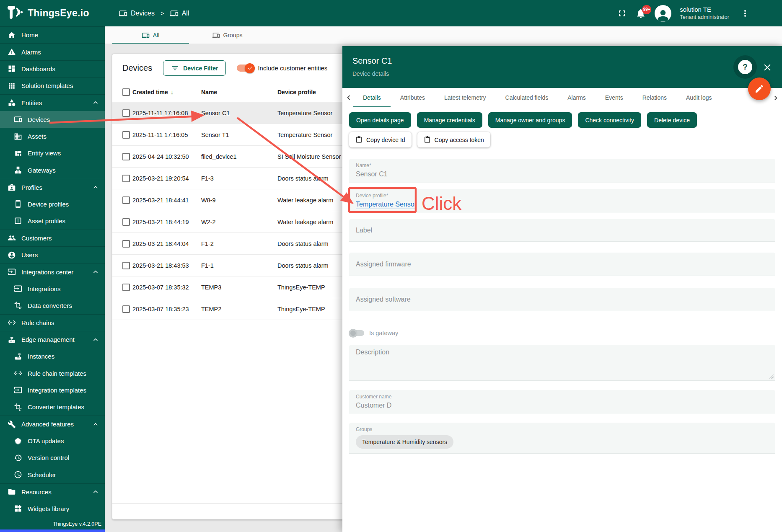 The height and width of the screenshot is (532, 782). What do you see at coordinates (609, 120) in the screenshot?
I see `check-connectivity-button: Check connectivity` at bounding box center [609, 120].